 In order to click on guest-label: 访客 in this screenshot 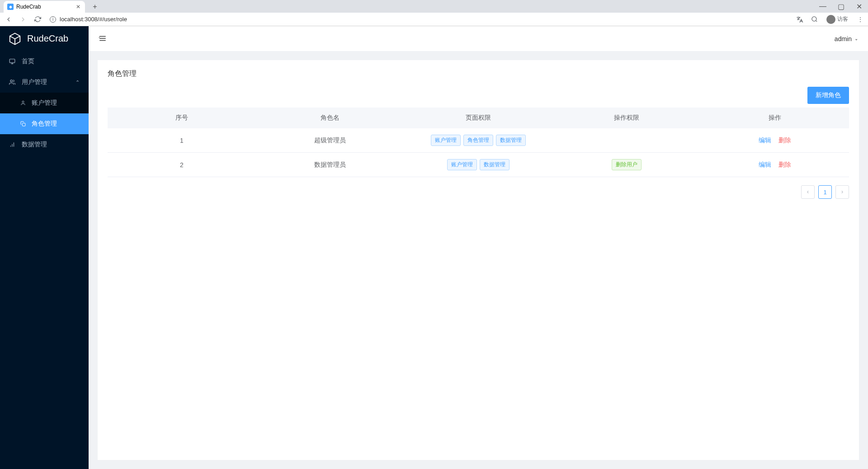, I will do `click(843, 19)`.